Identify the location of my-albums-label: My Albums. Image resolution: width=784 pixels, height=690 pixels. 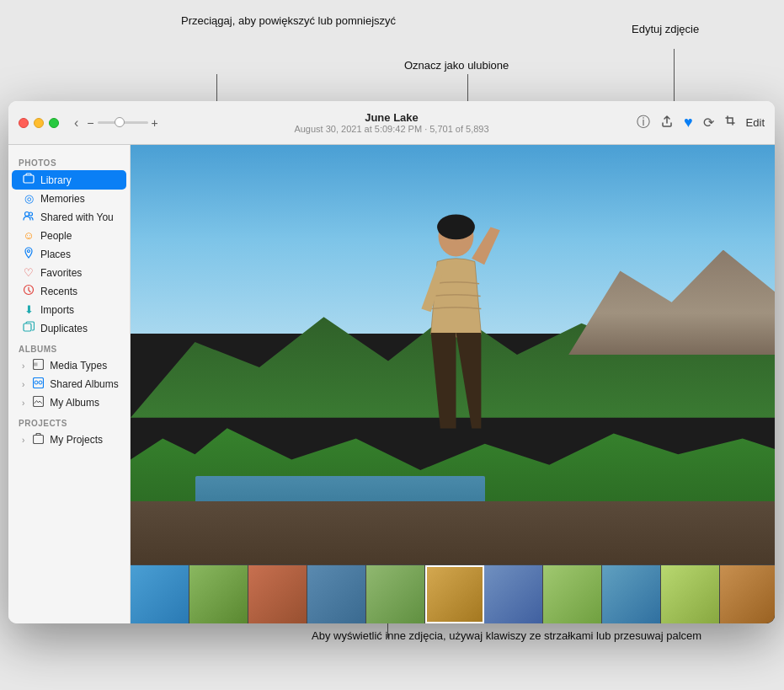
(74, 403).